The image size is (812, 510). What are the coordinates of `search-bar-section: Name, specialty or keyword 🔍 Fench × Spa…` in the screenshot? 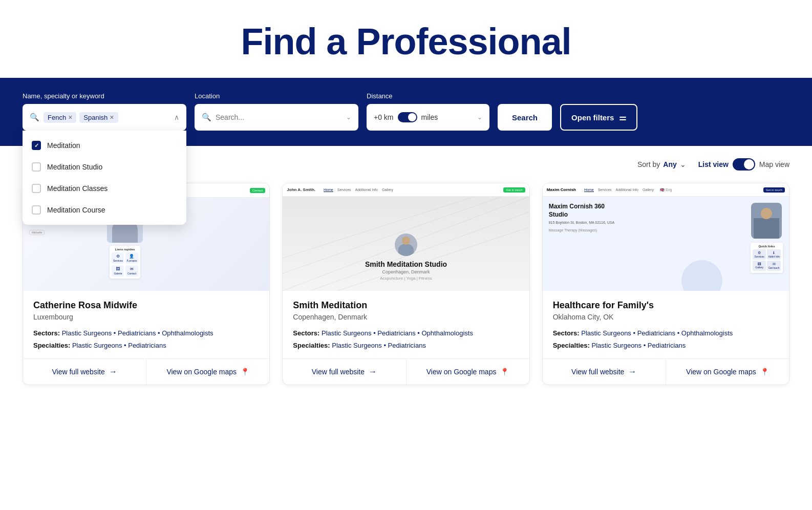 It's located at (406, 112).